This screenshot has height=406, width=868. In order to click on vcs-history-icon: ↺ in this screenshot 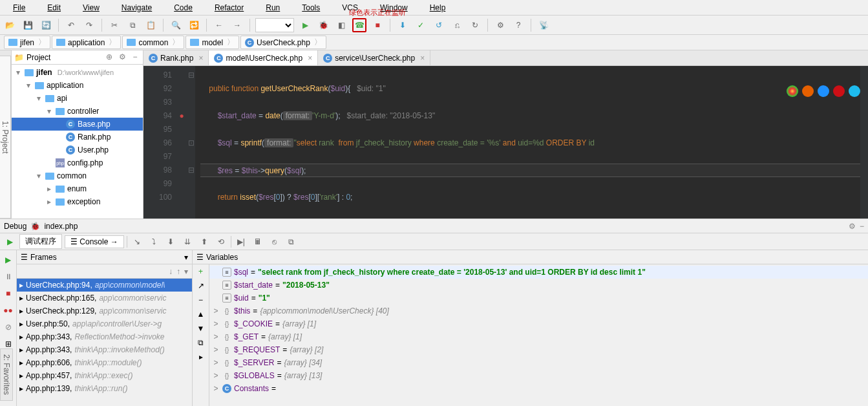, I will do `click(439, 25)`.